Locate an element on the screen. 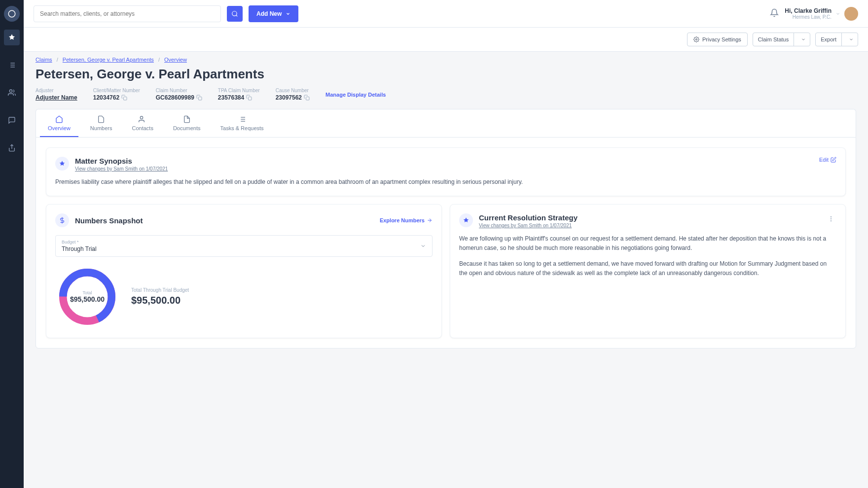  tab-documents: Documents is located at coordinates (187, 123).